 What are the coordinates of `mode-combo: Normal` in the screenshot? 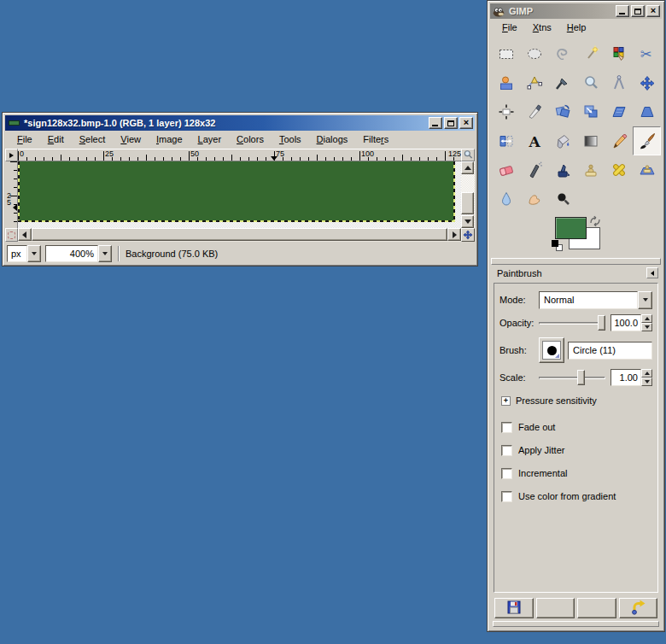 It's located at (596, 301).